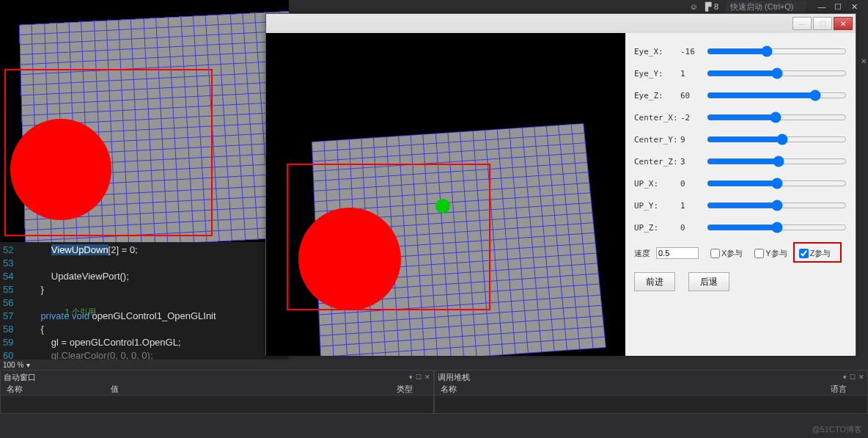 Image resolution: width=868 pixels, height=438 pixels. Describe the element at coordinates (709, 282) in the screenshot. I see `back-button: 后退` at that location.